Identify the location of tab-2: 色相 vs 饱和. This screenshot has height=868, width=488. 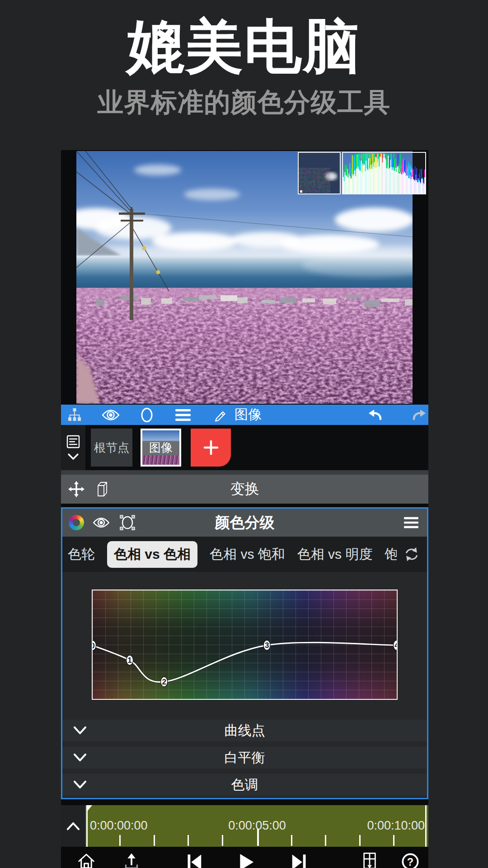
(248, 554).